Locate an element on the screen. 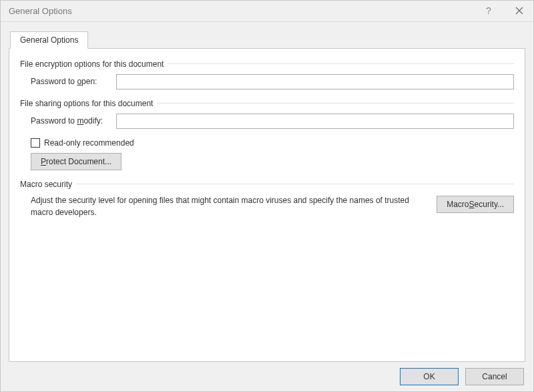 The height and width of the screenshot is (392, 534). section-file-encryption: File encryption options for this documen… is located at coordinates (267, 64).